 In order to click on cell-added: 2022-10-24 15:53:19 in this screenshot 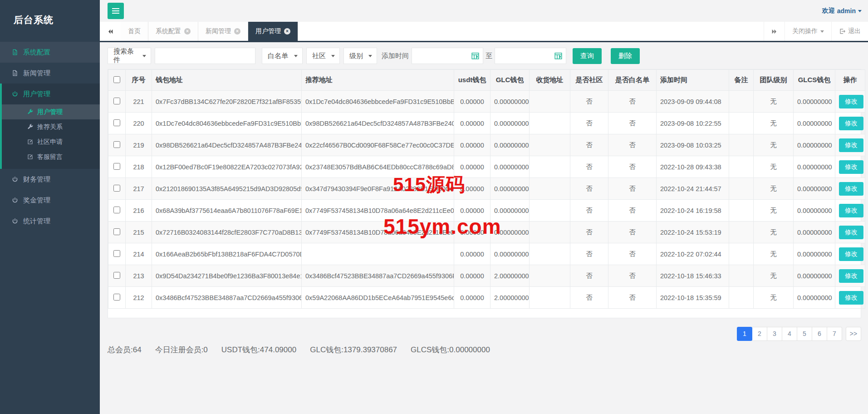, I will do `click(693, 232)`.